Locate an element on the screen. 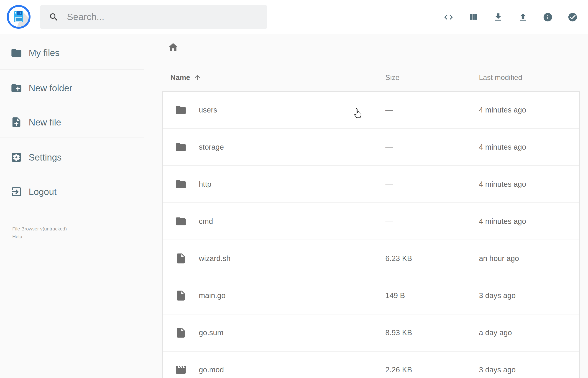  shell-button is located at coordinates (449, 17).